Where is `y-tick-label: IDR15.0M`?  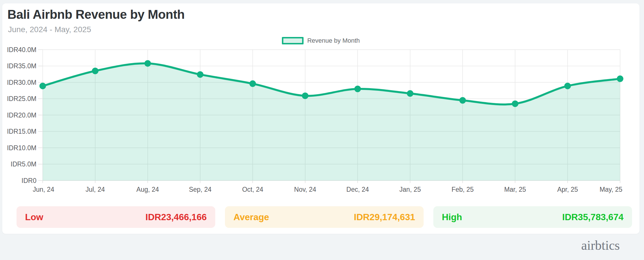
y-tick-label: IDR15.0M is located at coordinates (22, 131).